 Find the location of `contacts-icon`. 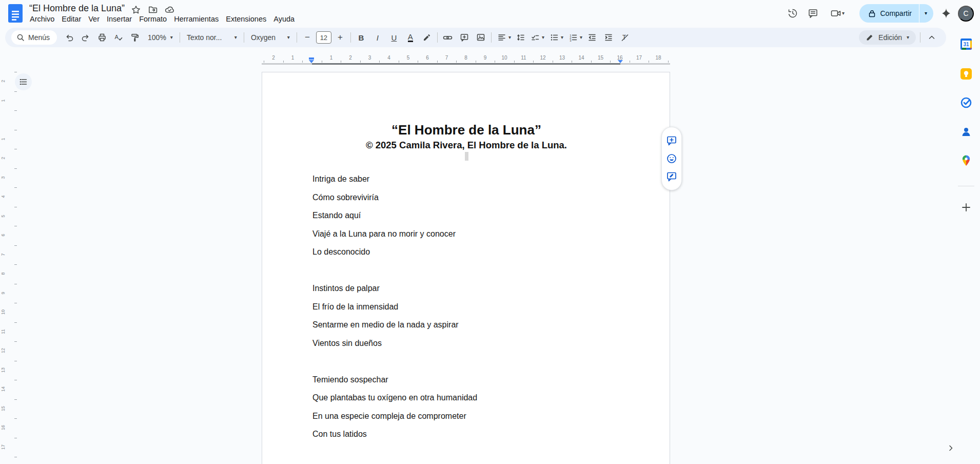

contacts-icon is located at coordinates (966, 132).